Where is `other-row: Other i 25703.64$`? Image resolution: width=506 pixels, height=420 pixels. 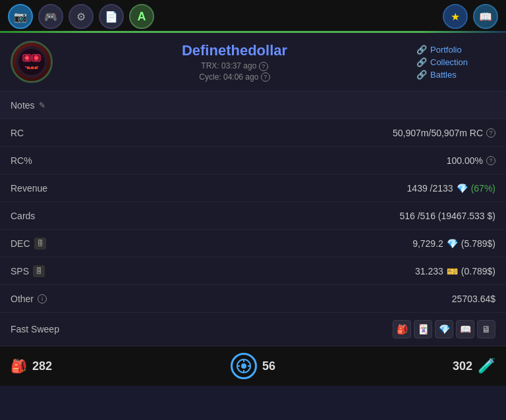 other-row: Other i 25703.64$ is located at coordinates (253, 299).